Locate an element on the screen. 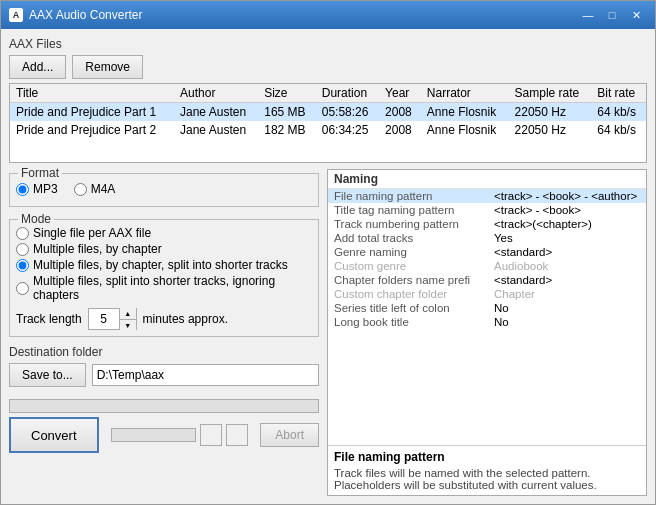 The image size is (656, 505). mode-section: Mode Single file per AAX fileMultiple fi… is located at coordinates (164, 278).